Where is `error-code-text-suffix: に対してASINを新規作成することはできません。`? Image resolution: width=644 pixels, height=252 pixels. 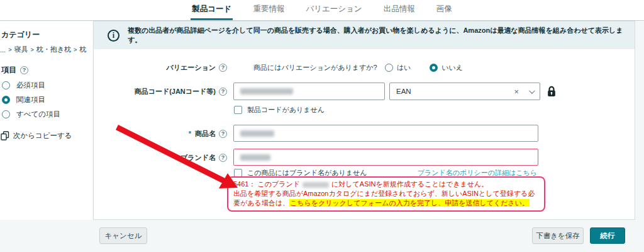 error-code-text-suffix: に対してASINを新規作成することはできません。 is located at coordinates (410, 184).